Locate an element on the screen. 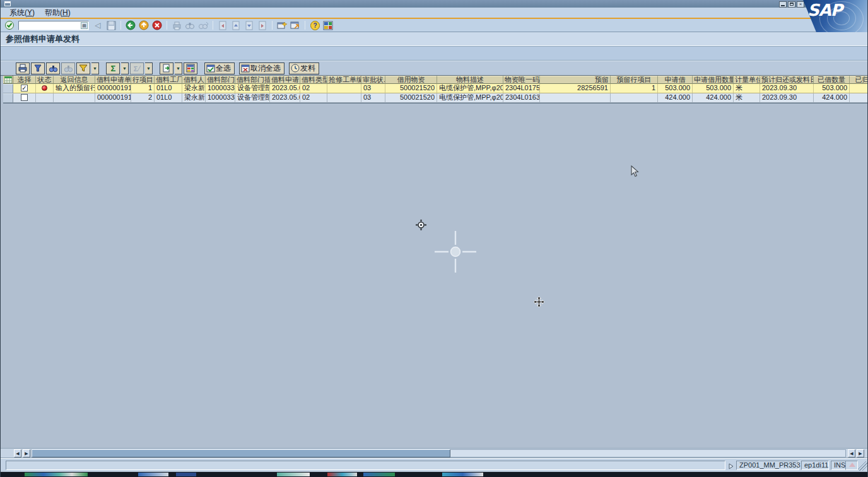  cell-department: 10000330 is located at coordinates (221, 88).